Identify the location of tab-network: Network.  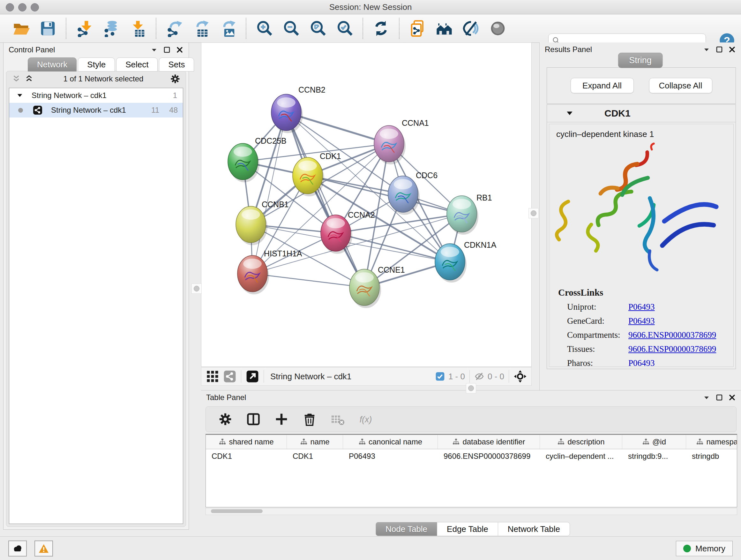
(52, 64).